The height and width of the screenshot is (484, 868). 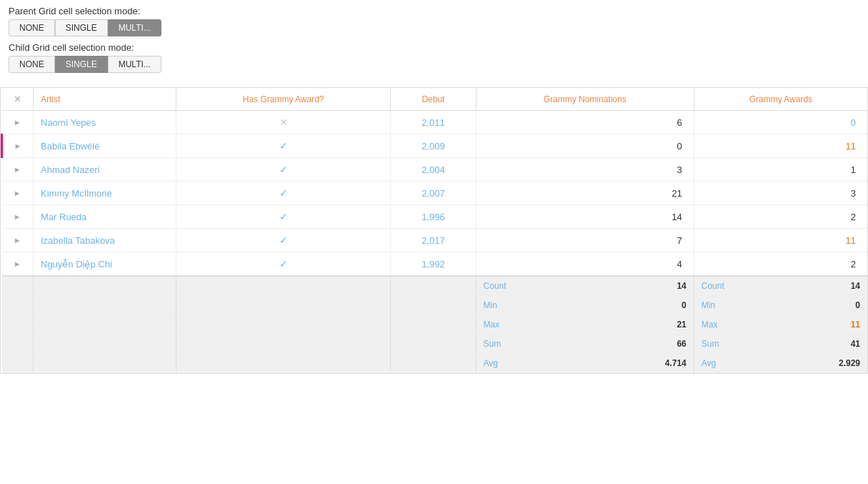 What do you see at coordinates (18, 363) in the screenshot?
I see `summary-empty17` at bounding box center [18, 363].